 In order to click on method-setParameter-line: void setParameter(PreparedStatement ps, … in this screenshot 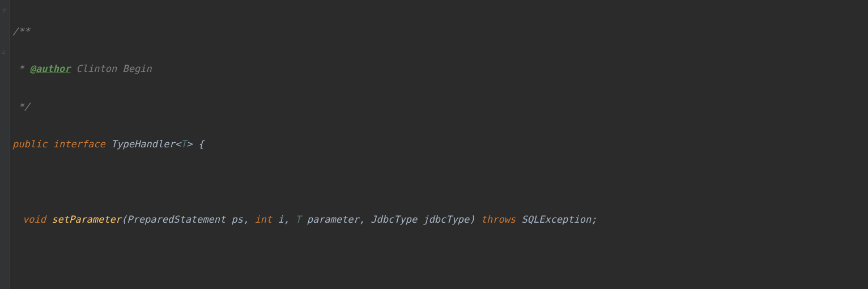, I will do `click(440, 220)`.